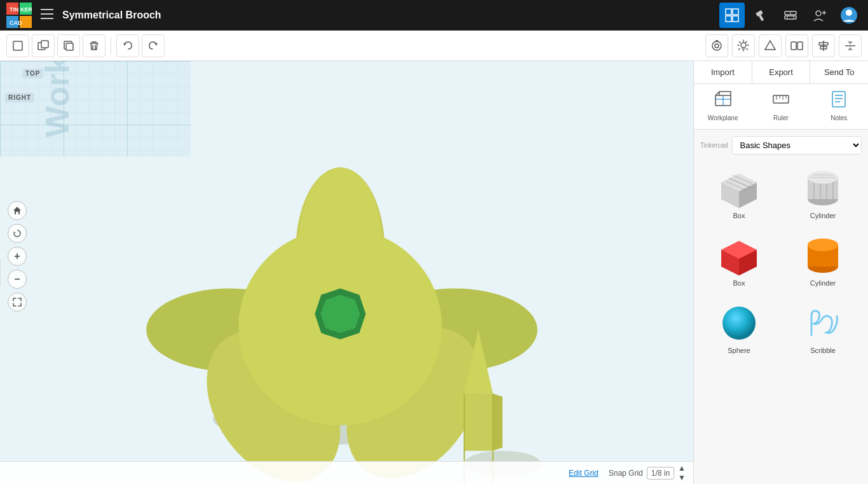 This screenshot has width=868, height=484. What do you see at coordinates (823, 260) in the screenshot?
I see `shape-cylinder-orange: Cylinder` at bounding box center [823, 260].